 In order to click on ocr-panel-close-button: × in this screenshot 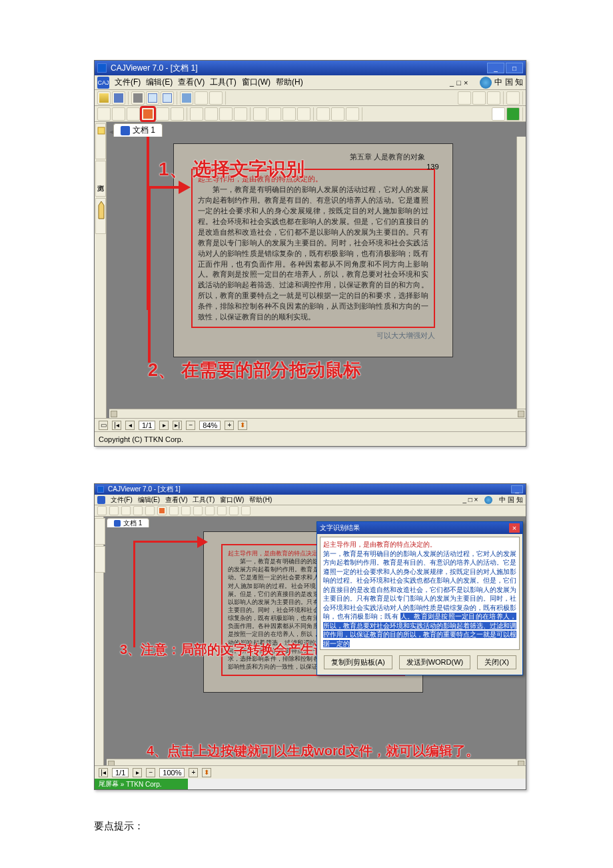, I will do `click(514, 528)`.